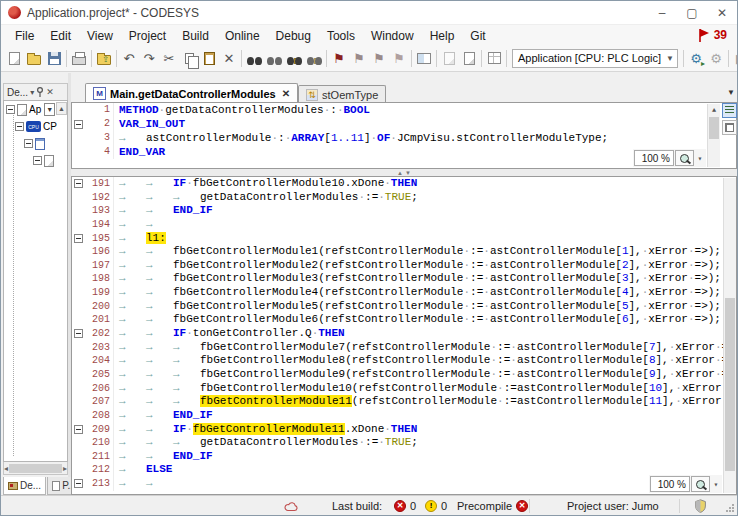 The width and height of the screenshot is (738, 516). What do you see at coordinates (189, 58) in the screenshot?
I see `copy-button` at bounding box center [189, 58].